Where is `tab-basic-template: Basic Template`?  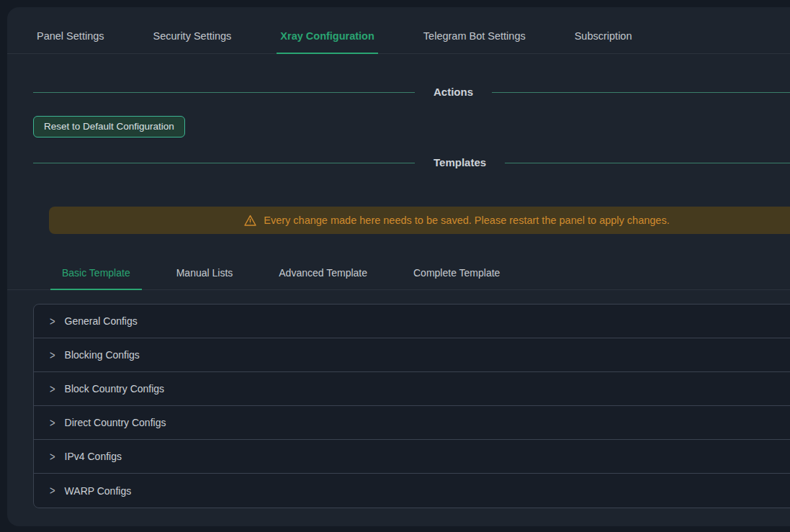
tab-basic-template: Basic Template is located at coordinates (96, 275).